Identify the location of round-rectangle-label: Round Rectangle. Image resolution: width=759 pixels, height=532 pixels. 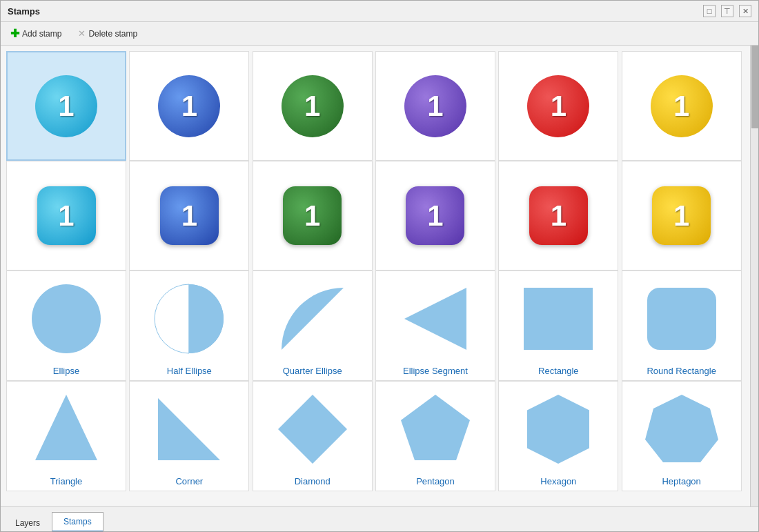
(681, 371).